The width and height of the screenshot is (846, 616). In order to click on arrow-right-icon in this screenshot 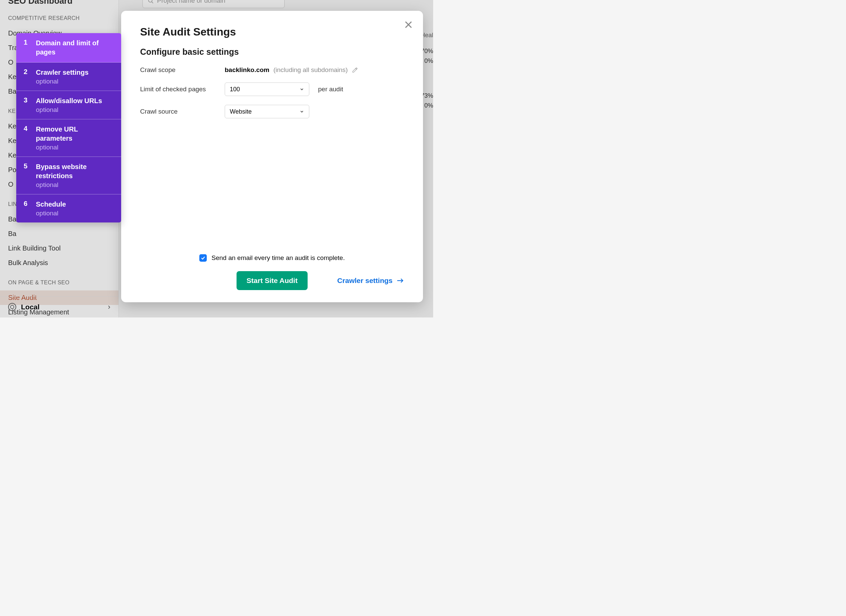, I will do `click(400, 280)`.